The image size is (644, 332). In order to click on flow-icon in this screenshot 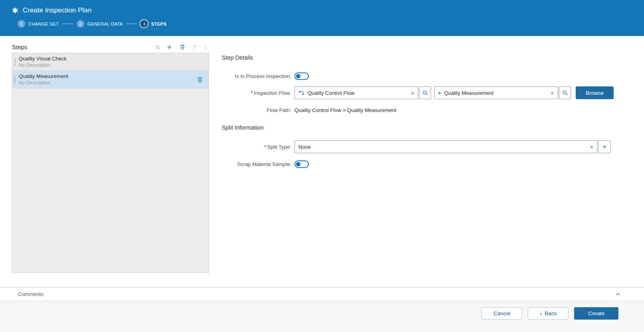, I will do `click(301, 93)`.